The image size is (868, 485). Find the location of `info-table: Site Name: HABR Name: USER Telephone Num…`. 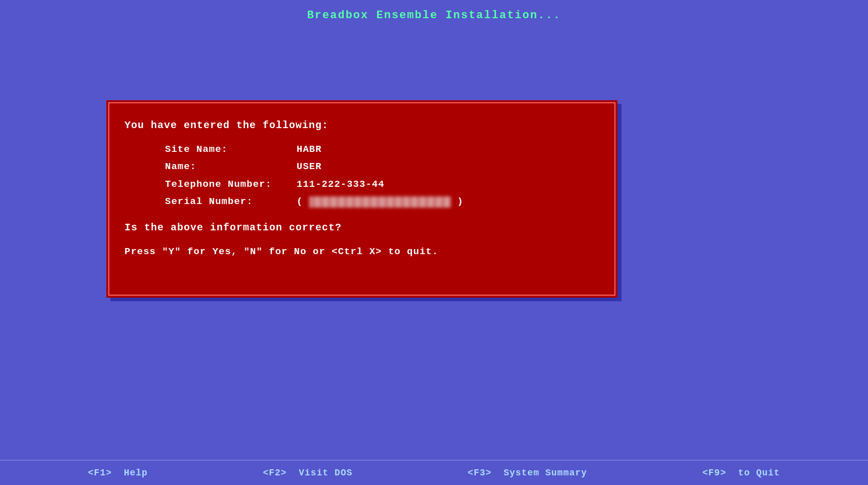

info-table: Site Name: HABR Name: USER Telephone Num… is located at coordinates (382, 176).